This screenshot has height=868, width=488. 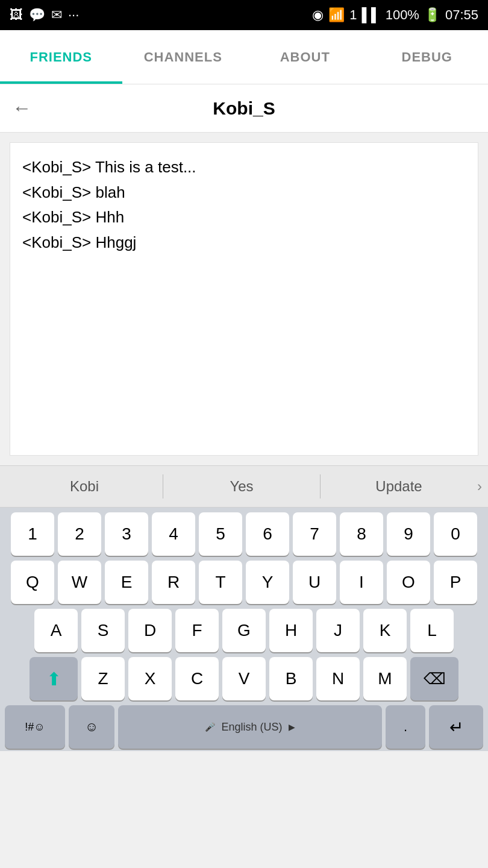 I want to click on key-8: 8, so click(x=361, y=534).